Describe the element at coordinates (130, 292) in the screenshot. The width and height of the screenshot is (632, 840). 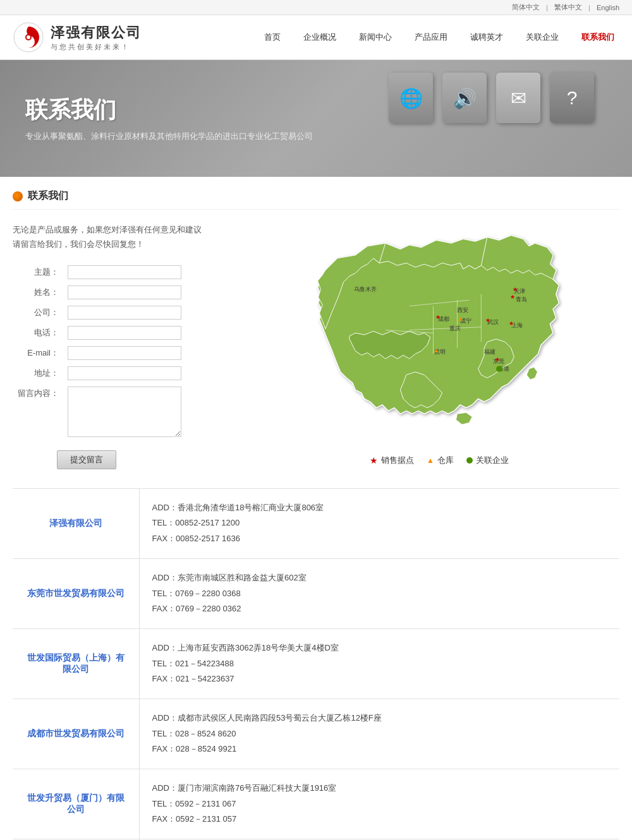
I see `form-row-name: 姓名：` at that location.